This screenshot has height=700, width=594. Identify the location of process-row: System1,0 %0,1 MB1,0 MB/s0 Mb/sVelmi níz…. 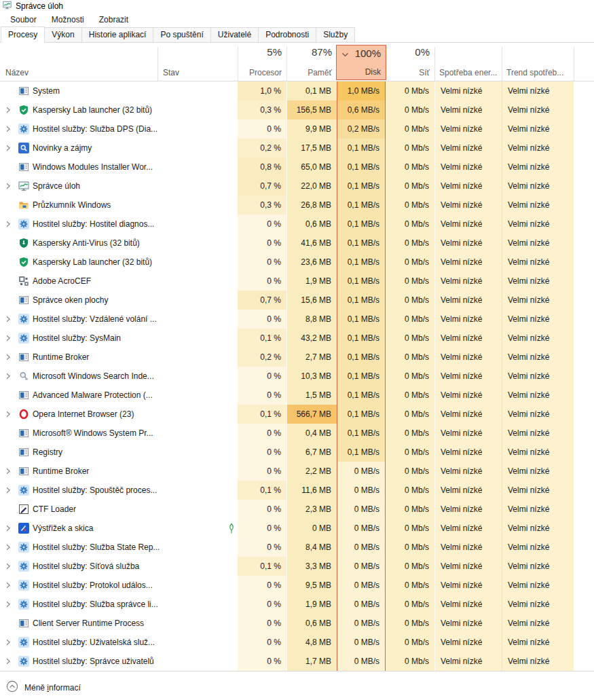
(297, 91).